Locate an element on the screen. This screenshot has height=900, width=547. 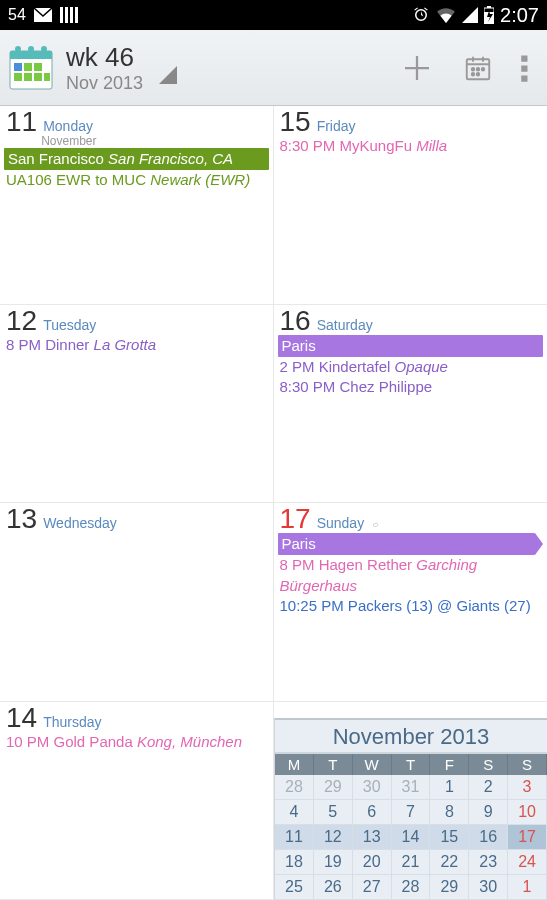
day-name: Monday is located at coordinates (70, 126).